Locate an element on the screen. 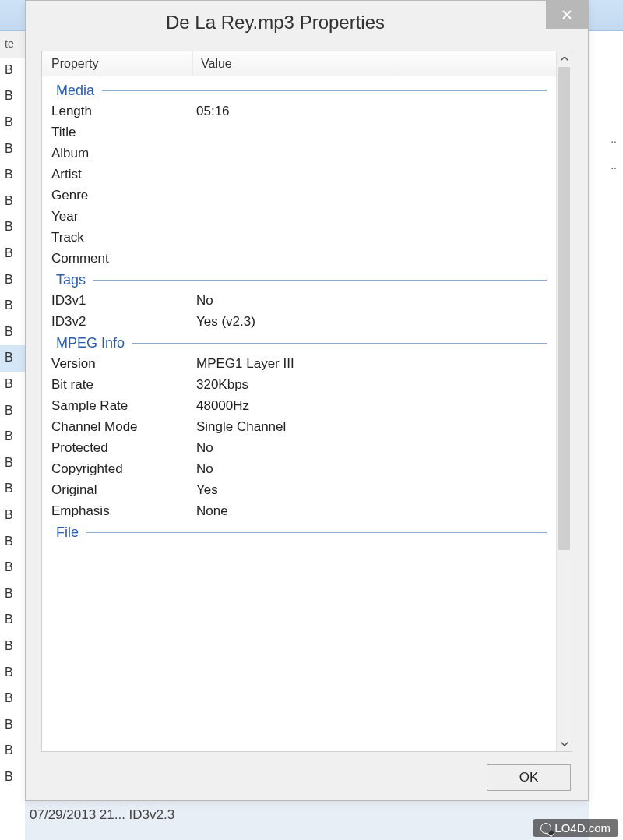  property-row: Artist is located at coordinates (299, 175).